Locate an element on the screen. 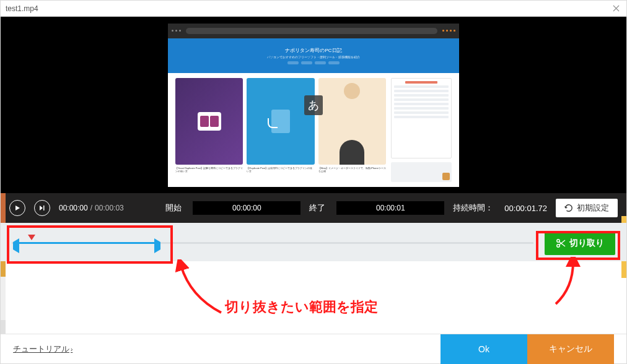 This screenshot has height=364, width=627. range-handle-start is located at coordinates (16, 246).